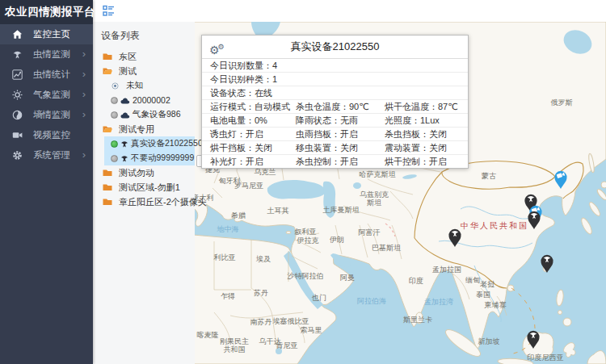  Describe the element at coordinates (18, 34) in the screenshot. I see `home-icon` at that location.